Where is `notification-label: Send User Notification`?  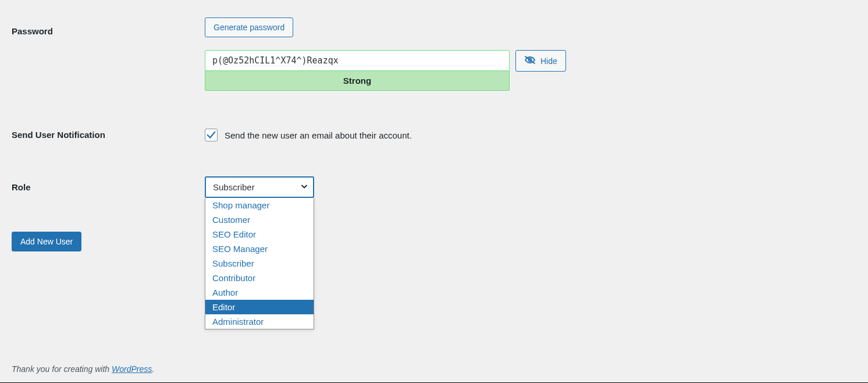
notification-label: Send User Notification is located at coordinates (108, 134).